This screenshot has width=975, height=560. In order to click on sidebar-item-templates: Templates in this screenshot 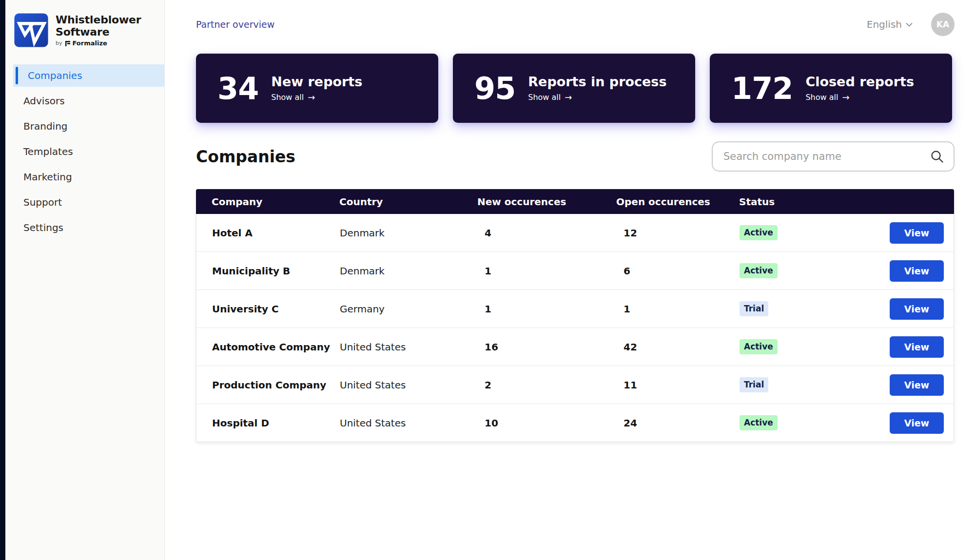, I will do `click(85, 152)`.